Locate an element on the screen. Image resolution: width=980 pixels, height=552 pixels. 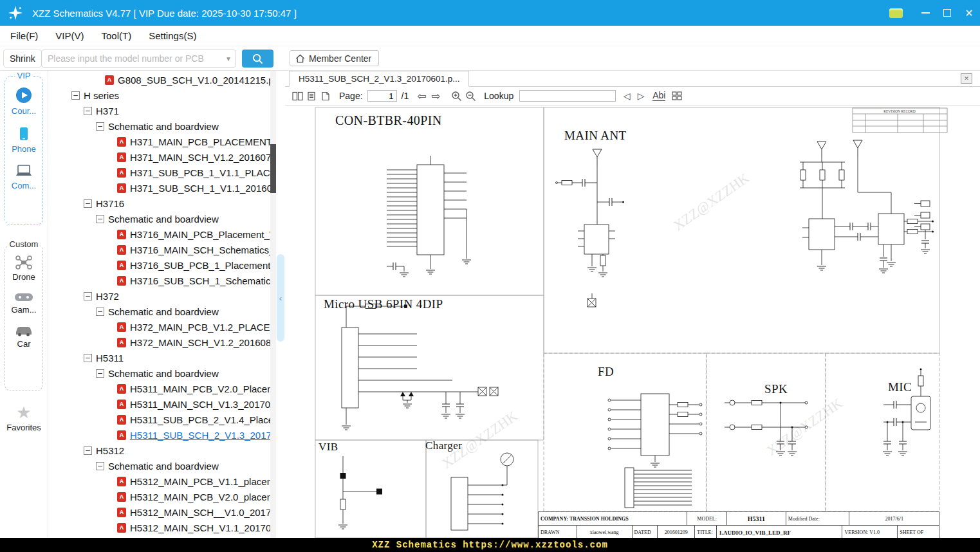
next-result-icon: ▷ is located at coordinates (641, 96).